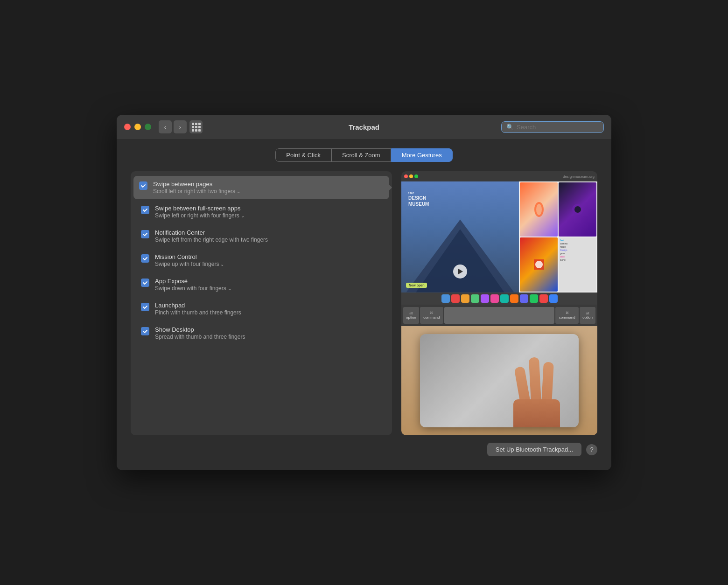 This screenshot has width=728, height=585. Describe the element at coordinates (230, 288) in the screenshot. I see `chevron-icon-4: ⌄` at that location.